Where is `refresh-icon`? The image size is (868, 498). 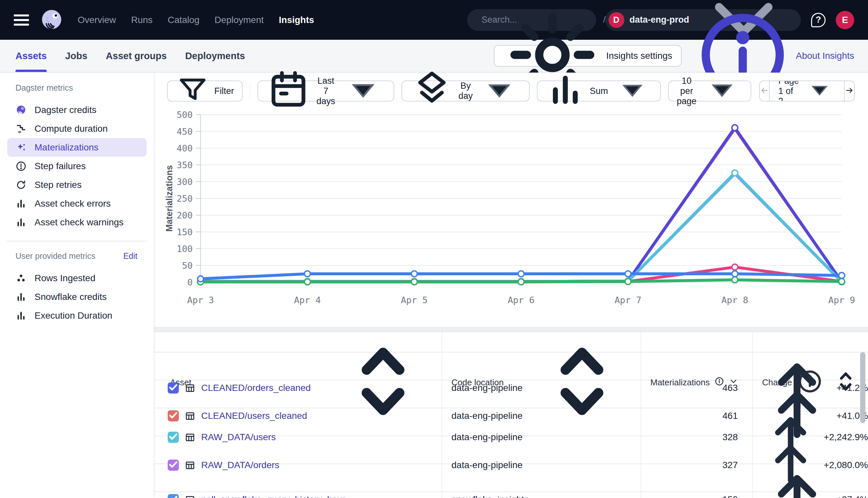
refresh-icon is located at coordinates (21, 185).